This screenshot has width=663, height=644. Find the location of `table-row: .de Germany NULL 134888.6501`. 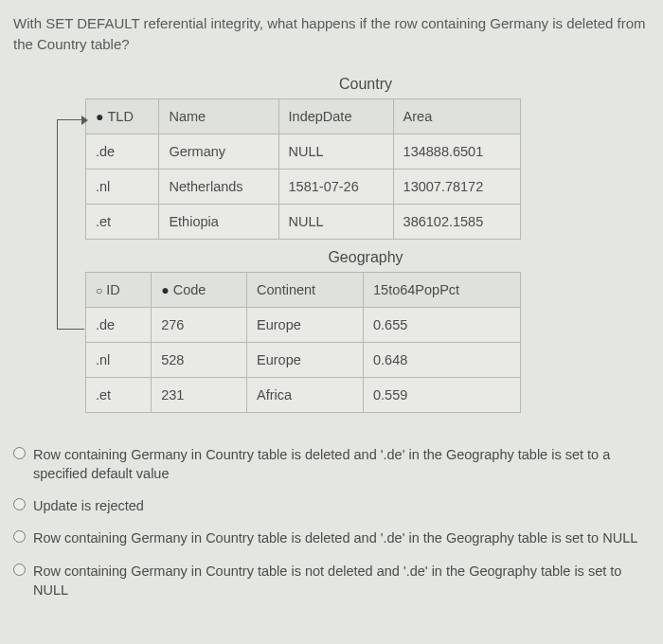

table-row: .de Germany NULL 134888.6501 is located at coordinates (303, 152).